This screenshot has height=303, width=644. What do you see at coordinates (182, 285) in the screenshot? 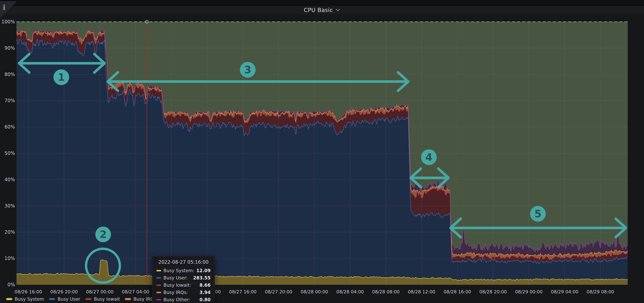
I see `tooltip-series-label: Busy Iowait:` at bounding box center [182, 285].